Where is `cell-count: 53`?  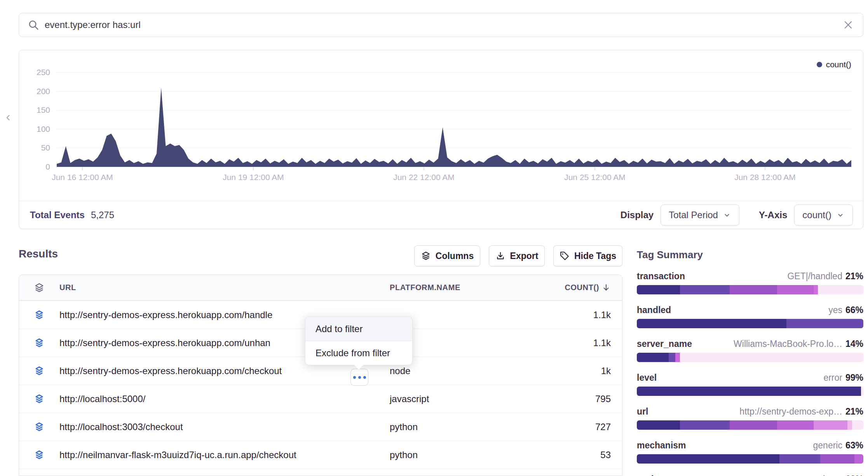 cell-count: 53 is located at coordinates (580, 455).